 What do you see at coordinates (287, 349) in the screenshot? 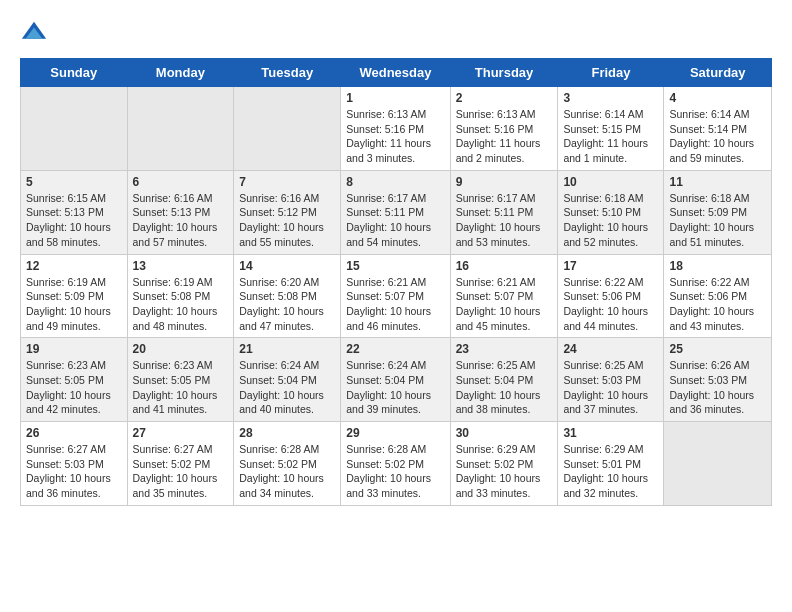
I see `day-number: 21` at bounding box center [287, 349].